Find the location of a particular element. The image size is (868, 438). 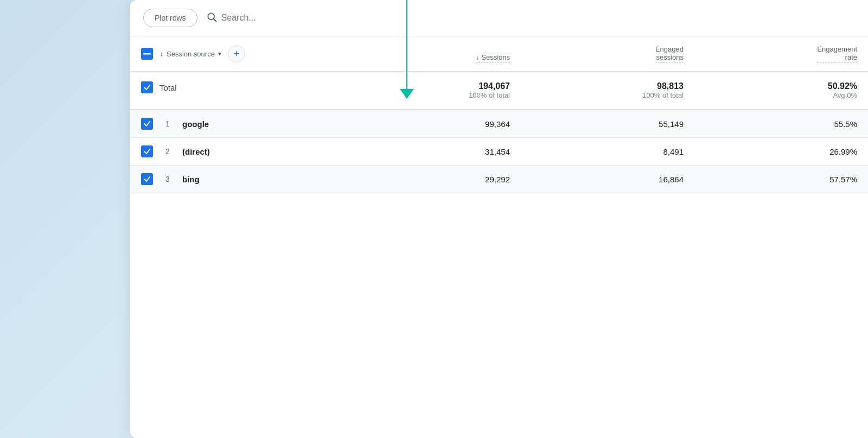

total-sessions-sub: 100% of total is located at coordinates (434, 96).